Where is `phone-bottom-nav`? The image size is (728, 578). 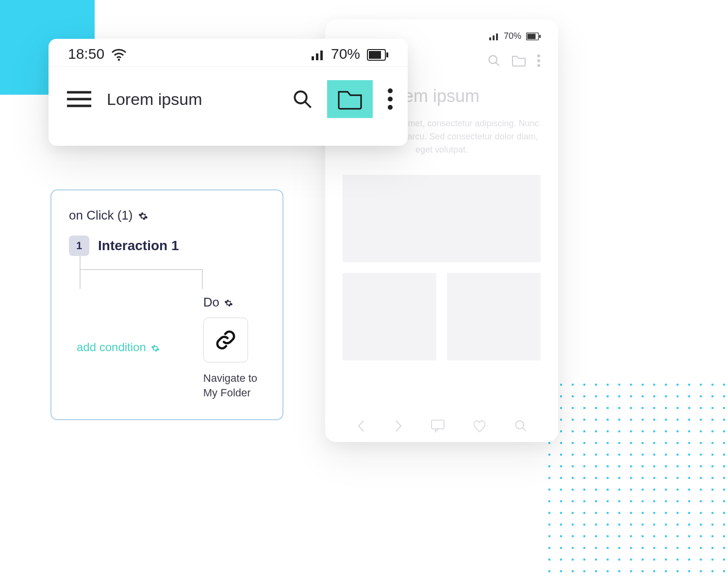 phone-bottom-nav is located at coordinates (442, 423).